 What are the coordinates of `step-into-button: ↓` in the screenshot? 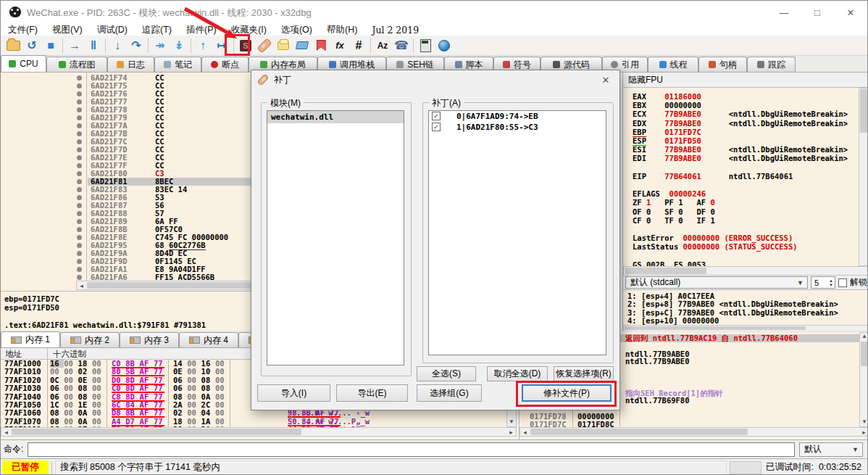 It's located at (117, 46).